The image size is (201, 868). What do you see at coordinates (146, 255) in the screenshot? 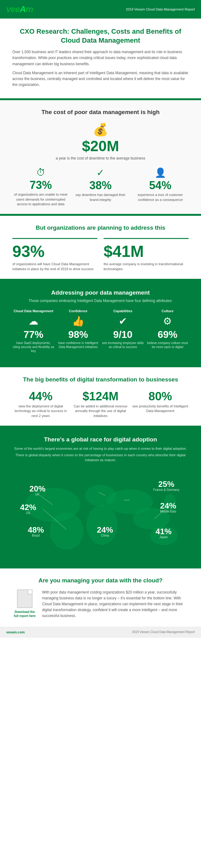
I see `planning-stat-2: $41M the average company is investing in…` at bounding box center [146, 255].